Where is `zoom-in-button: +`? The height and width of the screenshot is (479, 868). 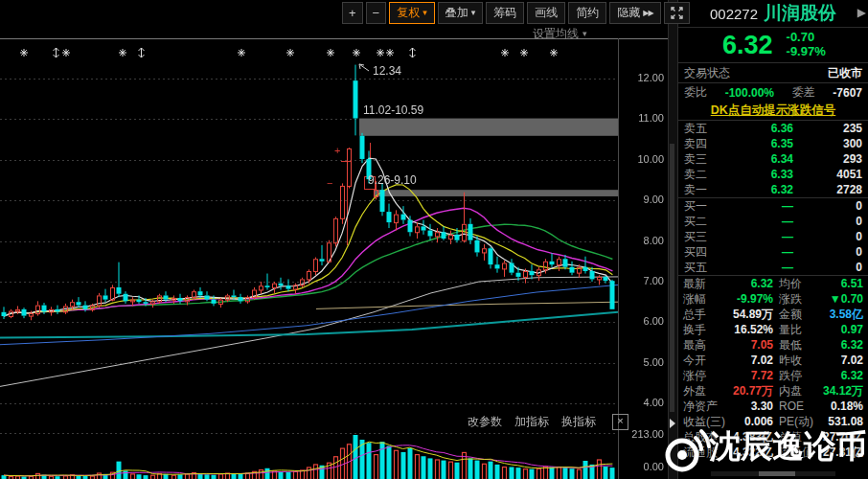
zoom-in-button: + is located at coordinates (353, 13).